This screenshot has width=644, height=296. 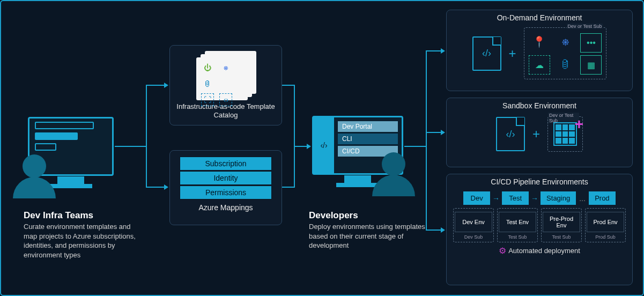 What do you see at coordinates (226, 207) in the screenshot?
I see `mappings-title: Azure Mappings` at bounding box center [226, 207].